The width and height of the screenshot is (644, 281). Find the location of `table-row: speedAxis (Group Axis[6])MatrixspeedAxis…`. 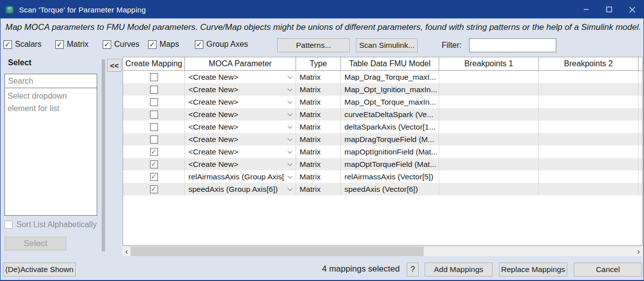

table-row: speedAxis (Group Axis[6])MatrixspeedAxis… is located at coordinates (383, 189).